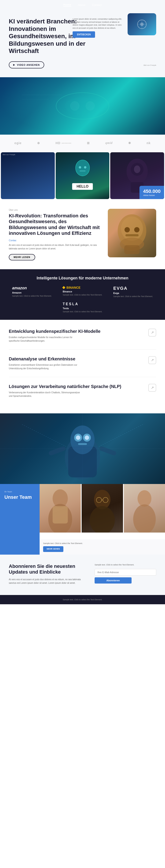 This screenshot has width=165, height=868. What do you see at coordinates (83, 312) in the screenshot?
I see `partner-desc-tesla: Sample text. Click to select the Text El…` at bounding box center [83, 312].